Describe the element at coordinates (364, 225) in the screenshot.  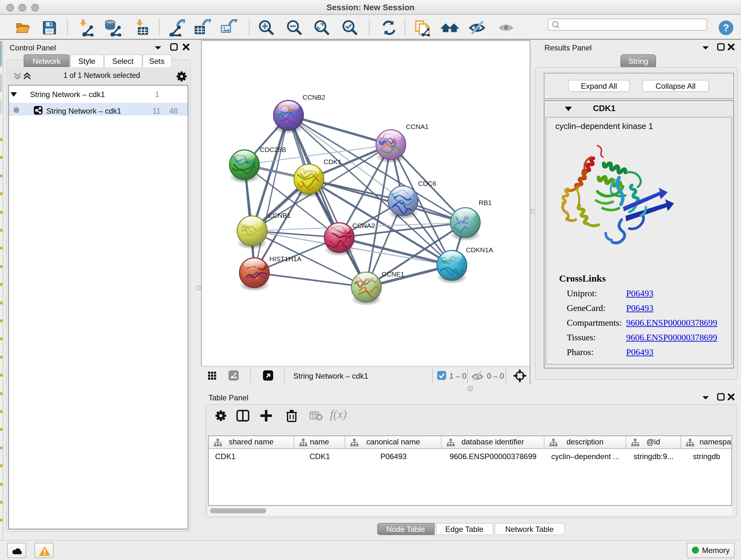
I see `svg-text: CCNA2` at that location.